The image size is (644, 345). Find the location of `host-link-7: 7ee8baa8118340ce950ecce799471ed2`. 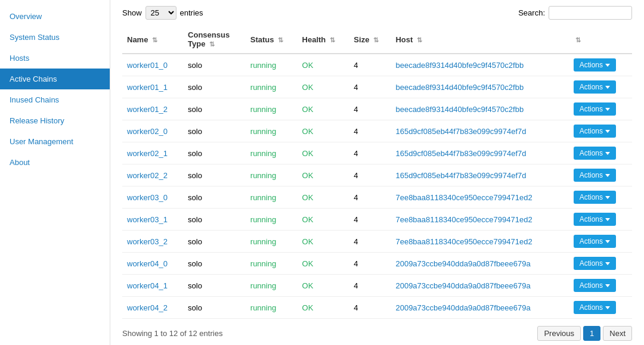

host-link-7: 7ee8baa8118340ce950ecce799471ed2 is located at coordinates (464, 219).